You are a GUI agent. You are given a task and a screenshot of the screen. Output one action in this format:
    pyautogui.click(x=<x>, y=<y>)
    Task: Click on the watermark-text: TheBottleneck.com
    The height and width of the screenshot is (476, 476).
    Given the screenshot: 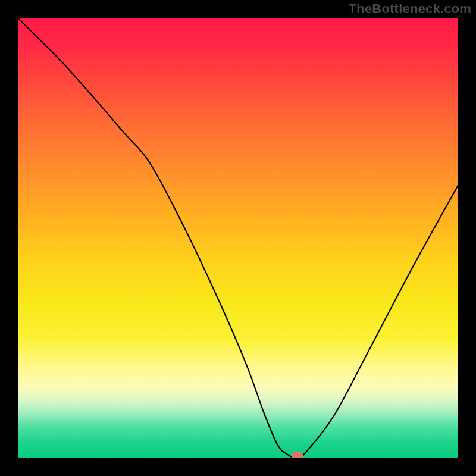 What is the action you would take?
    pyautogui.click(x=410, y=9)
    